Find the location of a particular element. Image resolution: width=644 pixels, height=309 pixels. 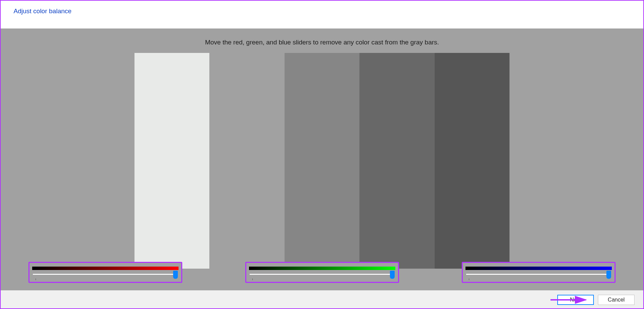

cancel-button: Cancel is located at coordinates (616, 300).